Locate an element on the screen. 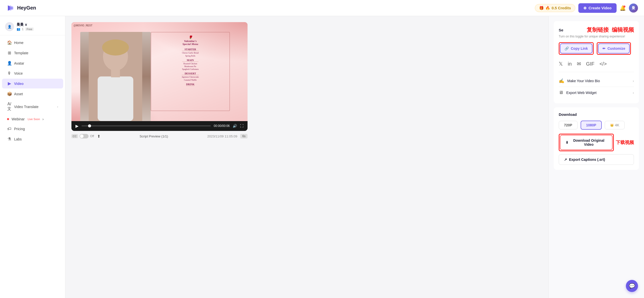  share-header: Se 复制链接 编辑视频 is located at coordinates (596, 30).